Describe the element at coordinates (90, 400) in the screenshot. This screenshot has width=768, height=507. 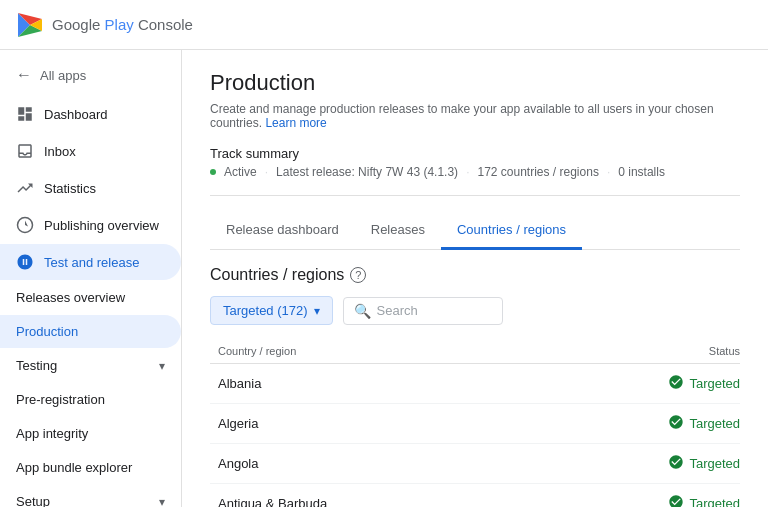
I see `sidebar-item-pre-registration: Pre-registration` at that location.